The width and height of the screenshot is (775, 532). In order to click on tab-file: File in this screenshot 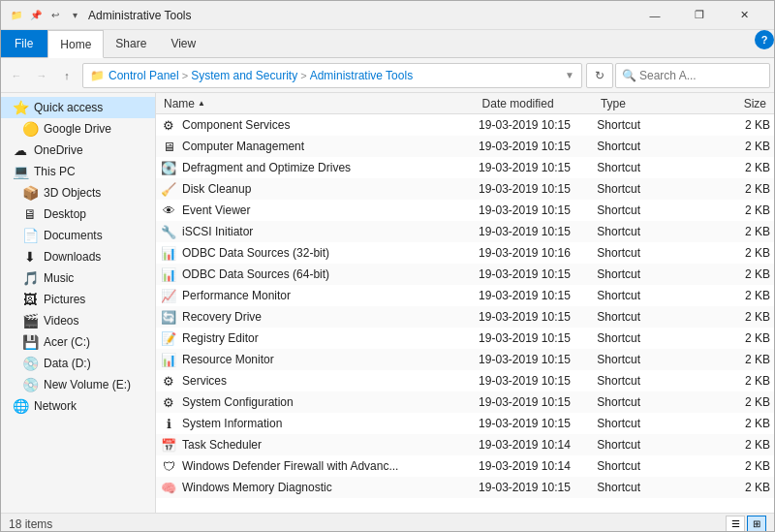, I will do `click(24, 44)`.